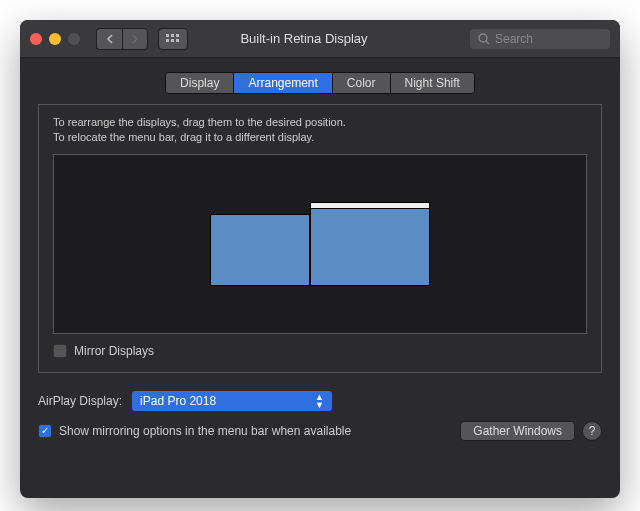 The image size is (640, 511). I want to click on traffic-lights, so click(55, 39).